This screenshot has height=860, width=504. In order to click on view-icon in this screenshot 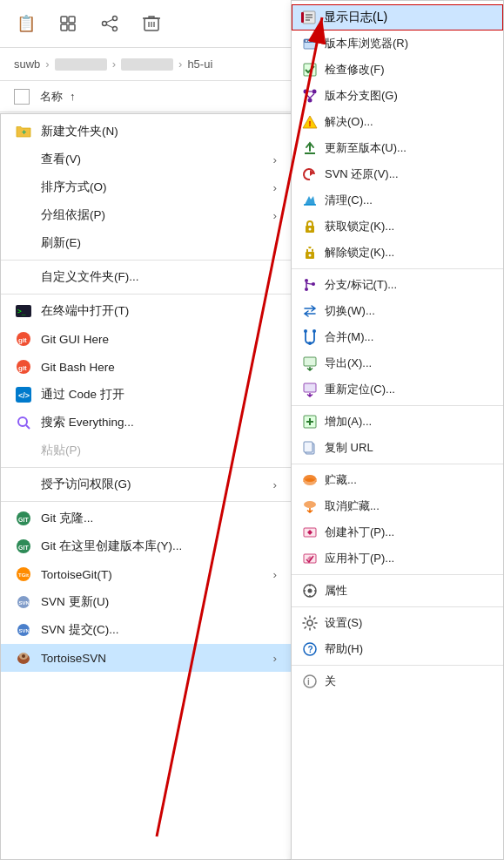, I will do `click(24, 159)`.